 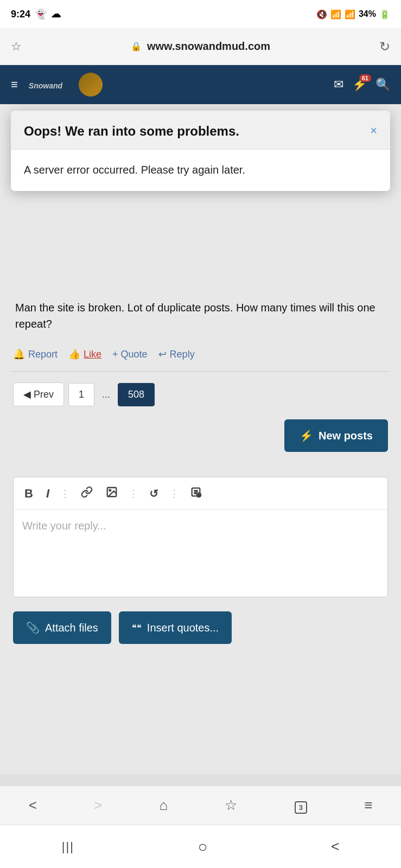 I want to click on insert-quotes-label: Insert quotes..., so click(x=183, y=628).